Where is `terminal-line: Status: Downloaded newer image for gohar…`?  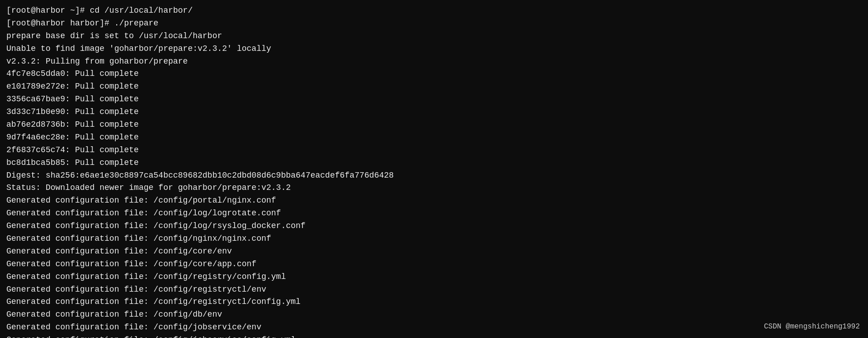 terminal-line: Status: Downloaded newer image for gohar… is located at coordinates (434, 188).